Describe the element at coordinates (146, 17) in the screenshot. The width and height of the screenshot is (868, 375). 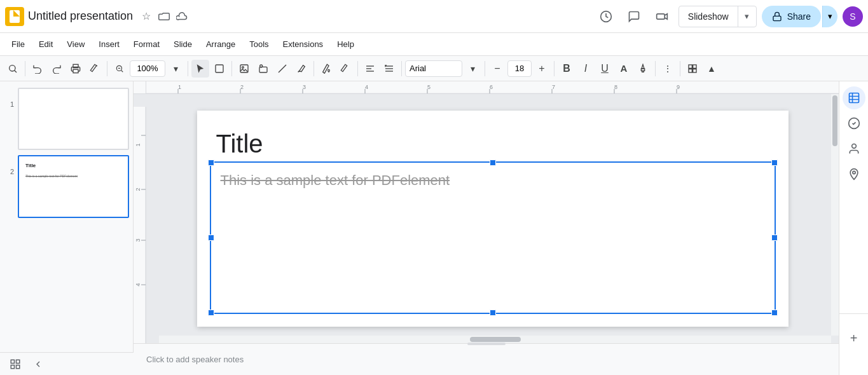
I see `star-icon: ☆` at that location.